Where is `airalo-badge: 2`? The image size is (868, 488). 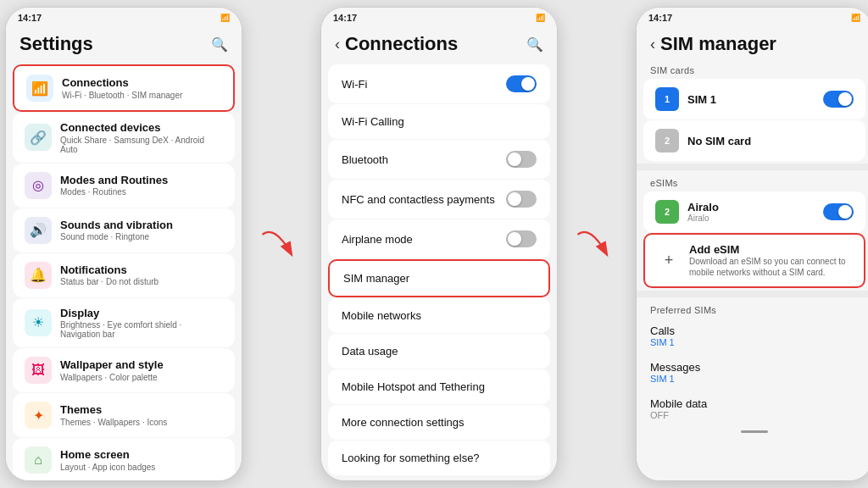
airalo-badge: 2 is located at coordinates (667, 212).